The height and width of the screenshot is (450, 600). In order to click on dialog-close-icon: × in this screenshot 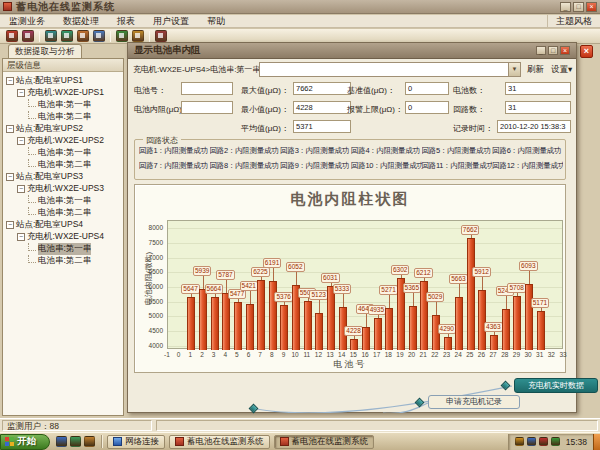, I will do `click(565, 50)`.